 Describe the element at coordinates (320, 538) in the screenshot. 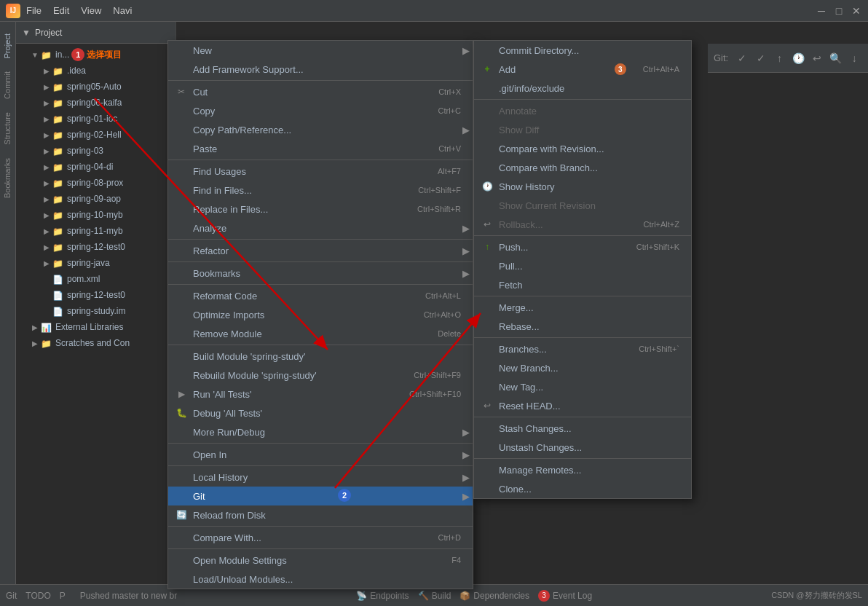

I see `menu-item-compare-with: Compare With... Ctrl+D` at that location.